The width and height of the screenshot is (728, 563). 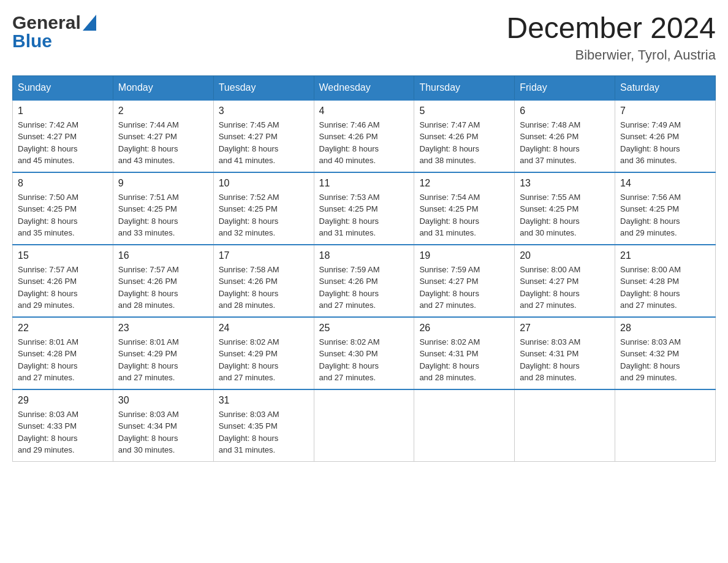 What do you see at coordinates (364, 281) in the screenshot?
I see `week-row-3: 15 Sunrise: 7:57 AM Sunset: 4:26 PM Dayl…` at bounding box center [364, 281].